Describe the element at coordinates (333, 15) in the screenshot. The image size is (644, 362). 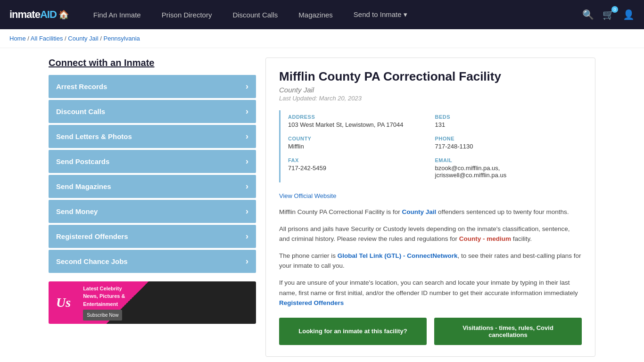
I see `nav-links: Find An Inmate Prison Directory Discount…` at that location.